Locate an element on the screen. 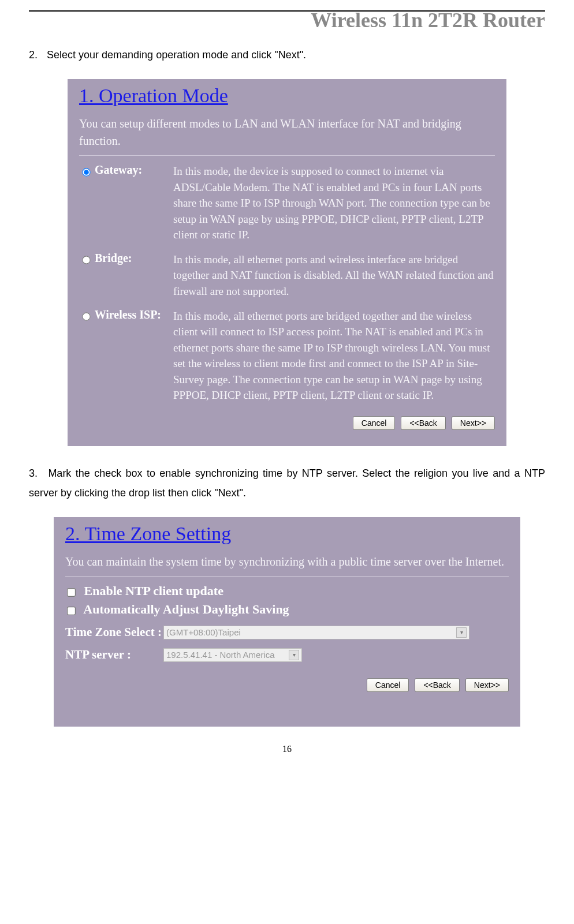  step-2-number: 2. is located at coordinates (36, 55).